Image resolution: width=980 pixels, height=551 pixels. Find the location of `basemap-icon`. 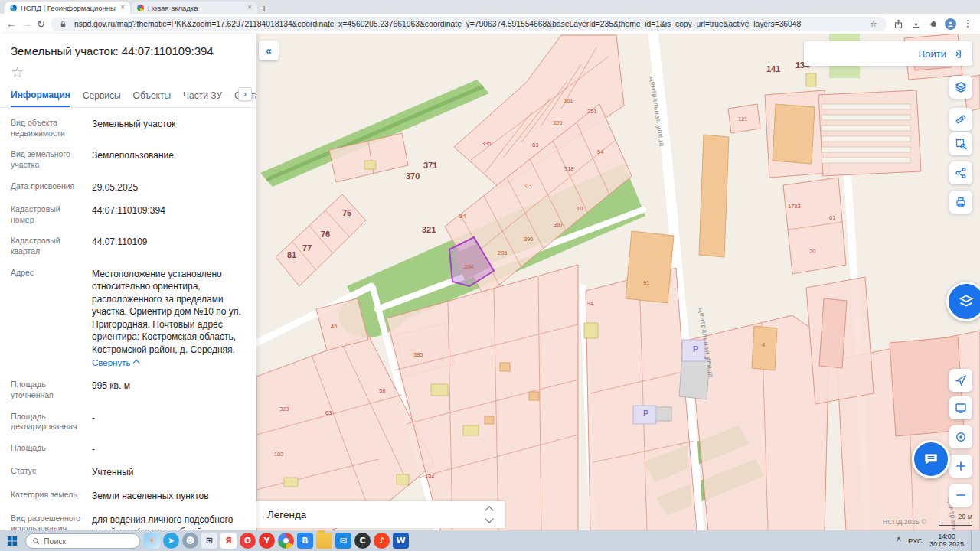

basemap-icon is located at coordinates (966, 302).